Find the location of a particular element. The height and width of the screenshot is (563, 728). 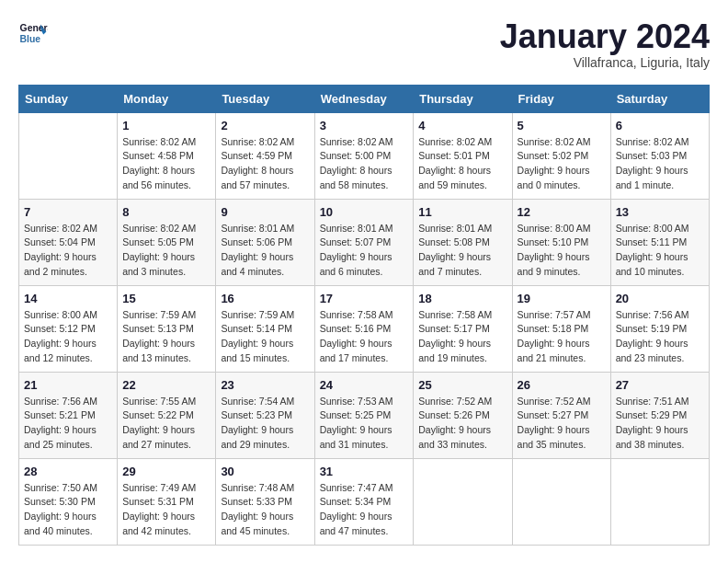

header-row: SundayMondayTuesdayWednesdayThursdayFrid… is located at coordinates (364, 98).